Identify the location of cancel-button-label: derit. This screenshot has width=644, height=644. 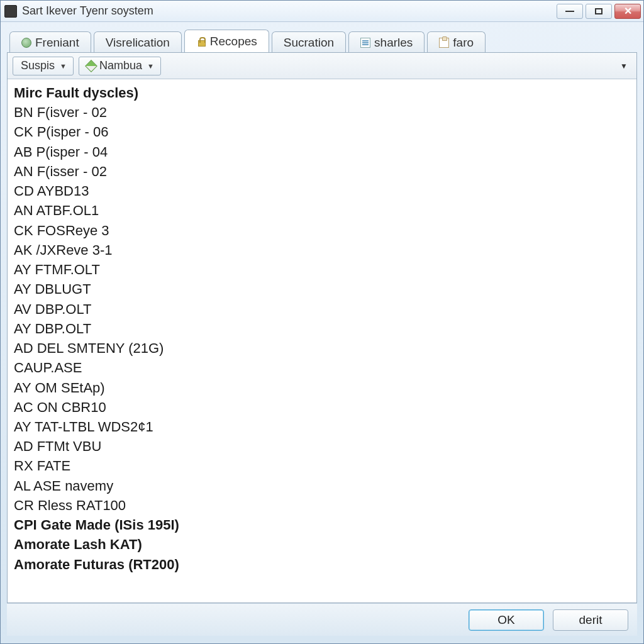
(591, 620).